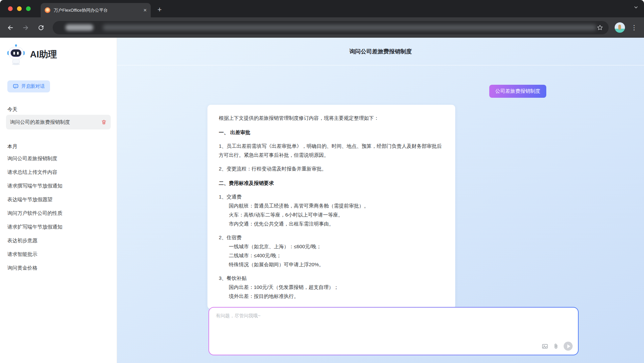 This screenshot has height=363, width=644. Describe the element at coordinates (58, 172) in the screenshot. I see `conversation-item: 请求总结上传文件内容` at that location.